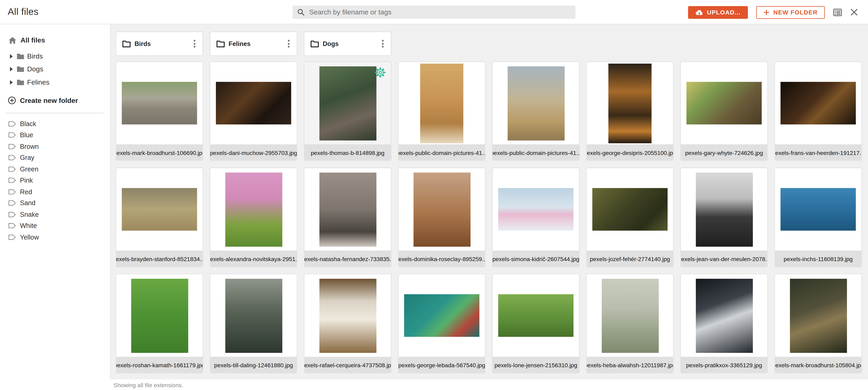 This screenshot has height=390, width=868. What do you see at coordinates (854, 12) in the screenshot?
I see `close-button` at bounding box center [854, 12].